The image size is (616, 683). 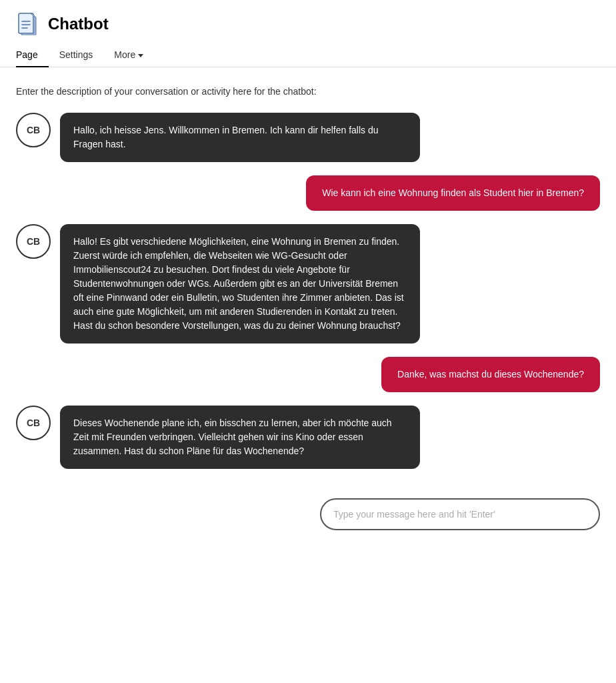 What do you see at coordinates (28, 24) in the screenshot?
I see `document-icon` at bounding box center [28, 24].